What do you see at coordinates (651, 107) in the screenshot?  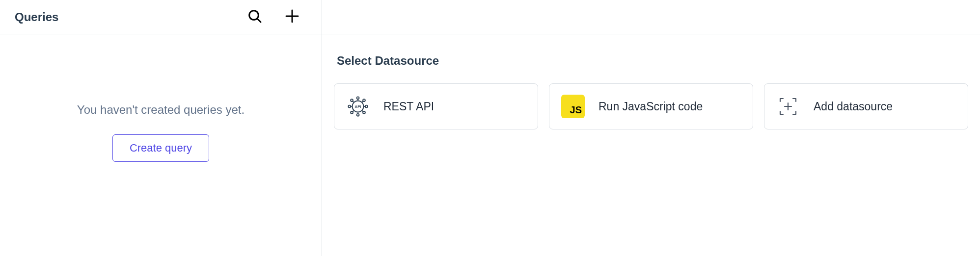 I see `card-label: Run JavaScript code` at bounding box center [651, 107].